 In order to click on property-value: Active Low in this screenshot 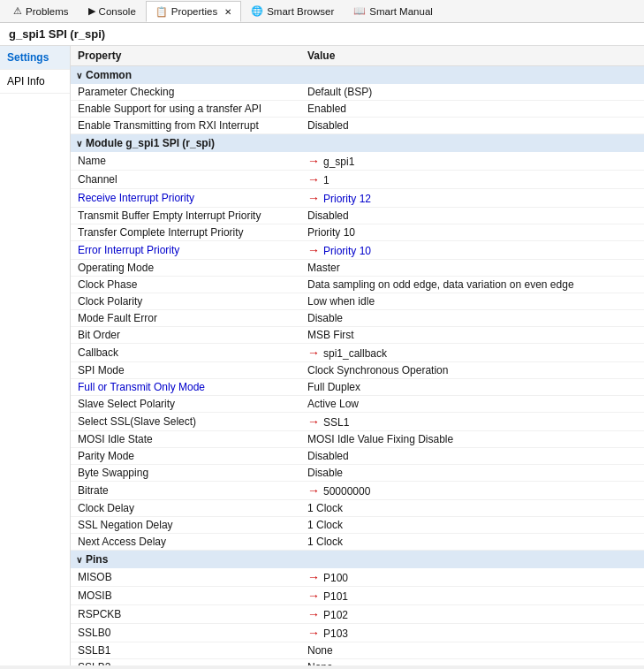, I will do `click(472, 405)`.